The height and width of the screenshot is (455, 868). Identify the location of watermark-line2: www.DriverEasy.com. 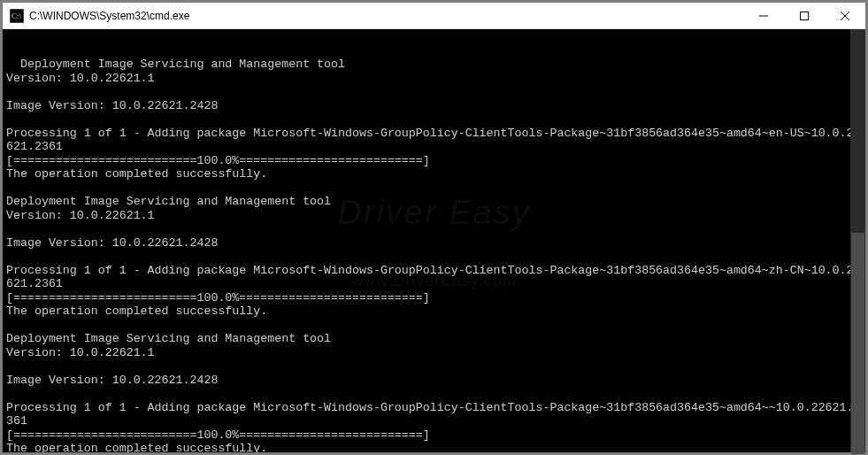
(434, 281).